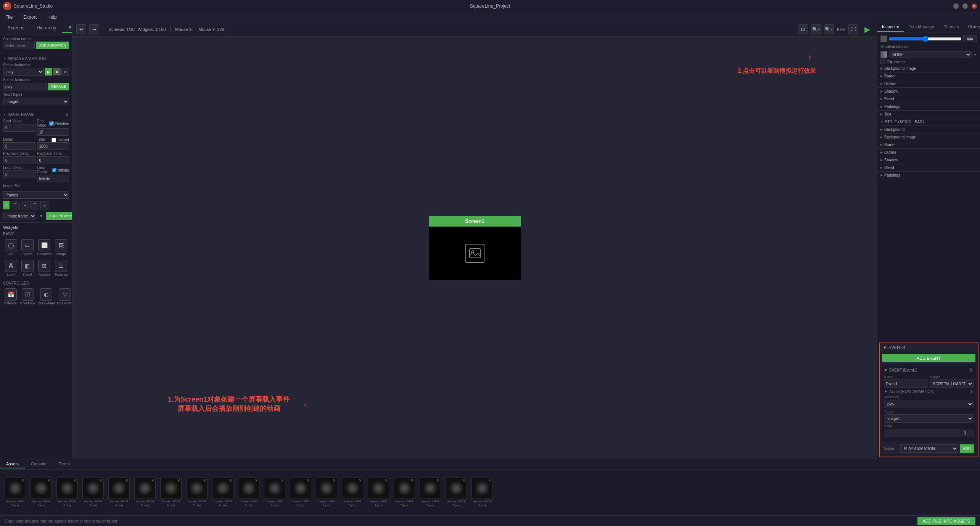 This screenshot has width=980, height=526. What do you see at coordinates (49, 481) in the screenshot?
I see `asset-1-close: ✕` at bounding box center [49, 481].